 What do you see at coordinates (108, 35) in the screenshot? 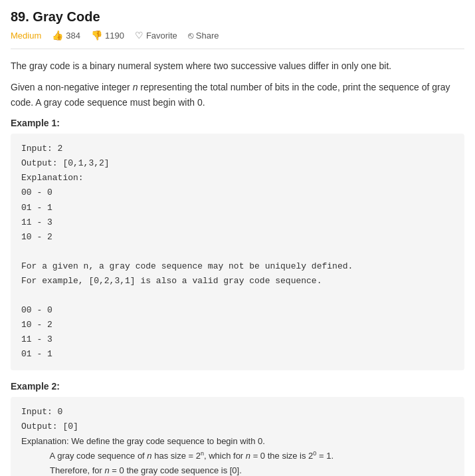
I see `dislikes-button: 👎 1190` at bounding box center [108, 35].